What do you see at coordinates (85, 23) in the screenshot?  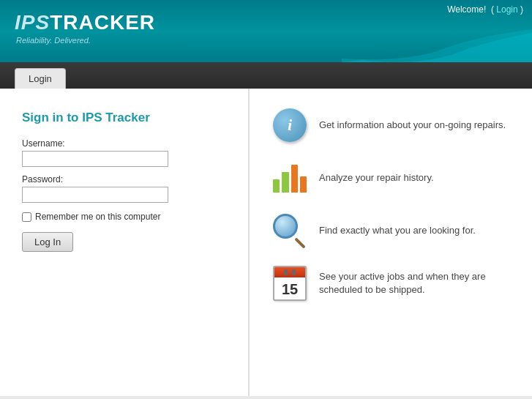 I see `logo: IPSTRACKER` at bounding box center [85, 23].